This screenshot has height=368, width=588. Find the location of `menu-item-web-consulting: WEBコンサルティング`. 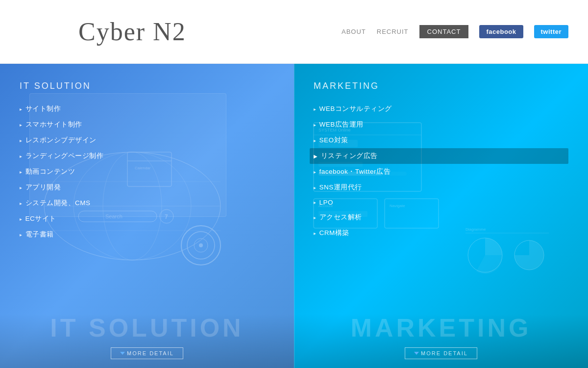

menu-item-web-consulting: WEBコンサルティング is located at coordinates (441, 109).